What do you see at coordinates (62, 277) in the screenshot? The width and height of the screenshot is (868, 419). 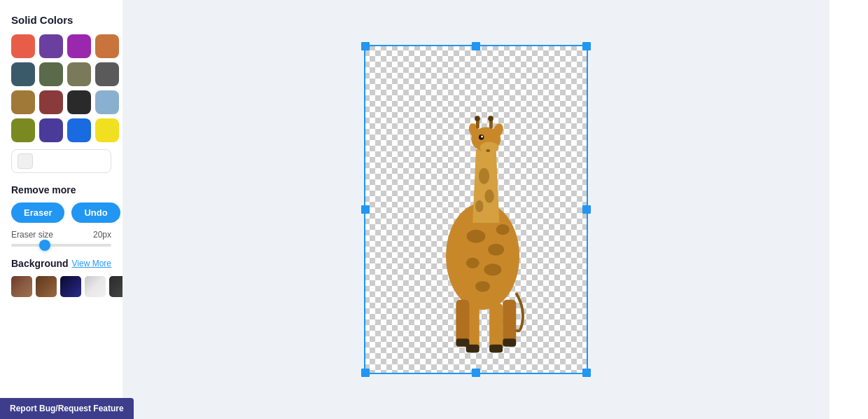 I see `background-section: Background View More` at bounding box center [62, 277].